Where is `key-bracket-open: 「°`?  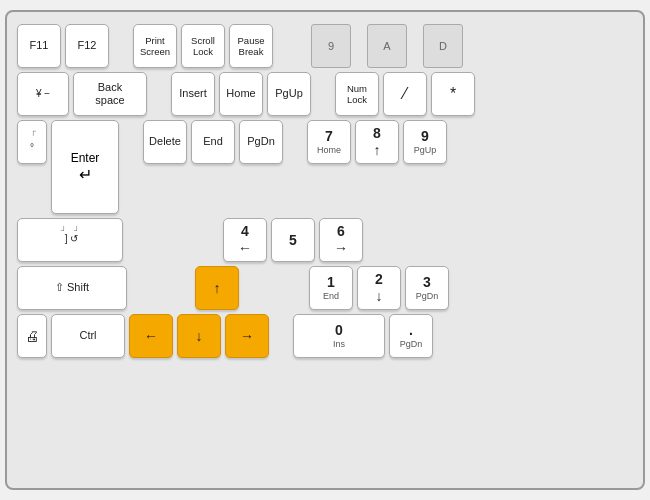 key-bracket-open: 「° is located at coordinates (32, 142).